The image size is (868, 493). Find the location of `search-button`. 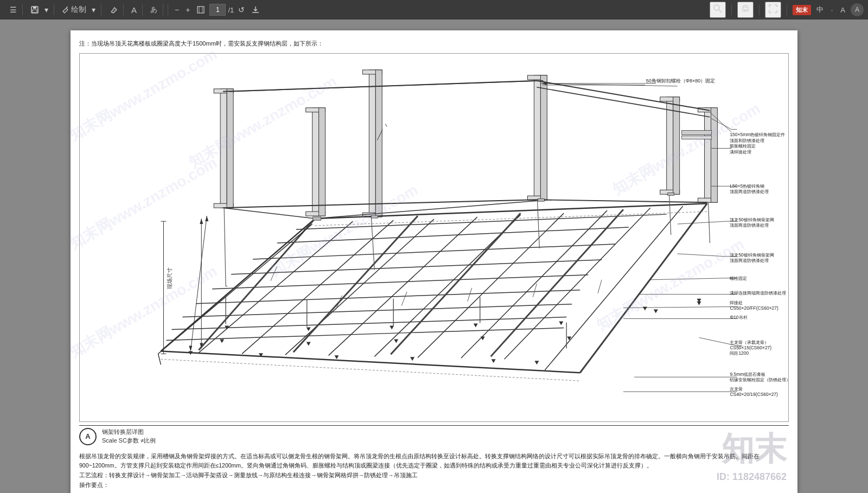

search-button is located at coordinates (718, 10).